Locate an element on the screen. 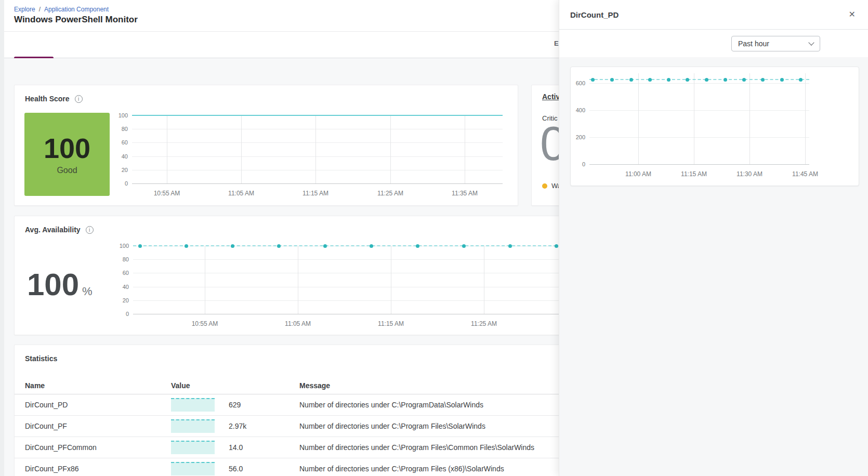 The height and width of the screenshot is (476, 868). details-panel-toolbar: Past hour is located at coordinates (714, 44).